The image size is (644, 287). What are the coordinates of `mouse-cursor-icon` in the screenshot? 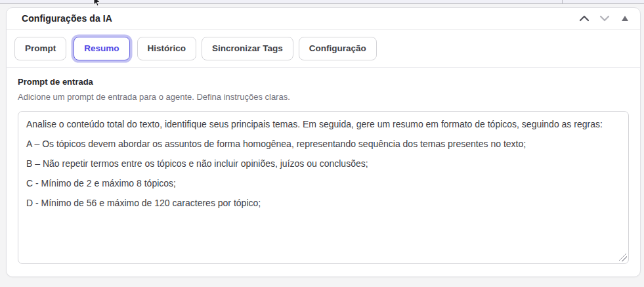 It's located at (97, 3).